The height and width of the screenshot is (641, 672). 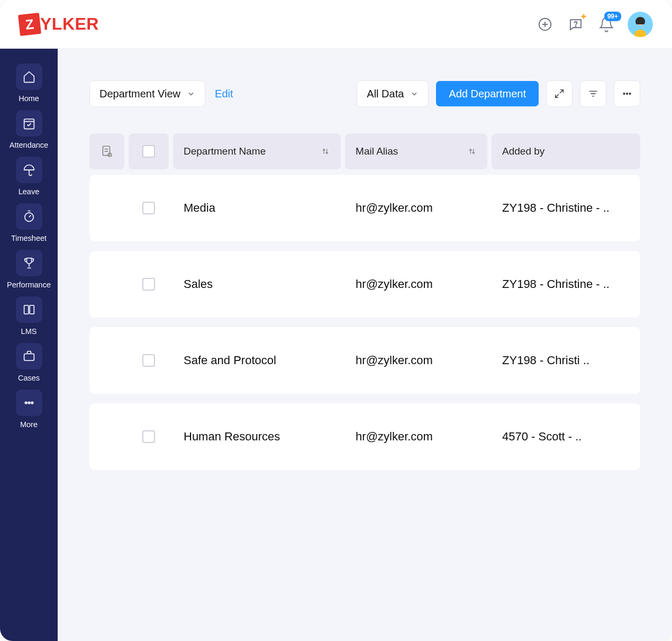 What do you see at coordinates (594, 24) in the screenshot?
I see `header-actions: 99+` at bounding box center [594, 24].